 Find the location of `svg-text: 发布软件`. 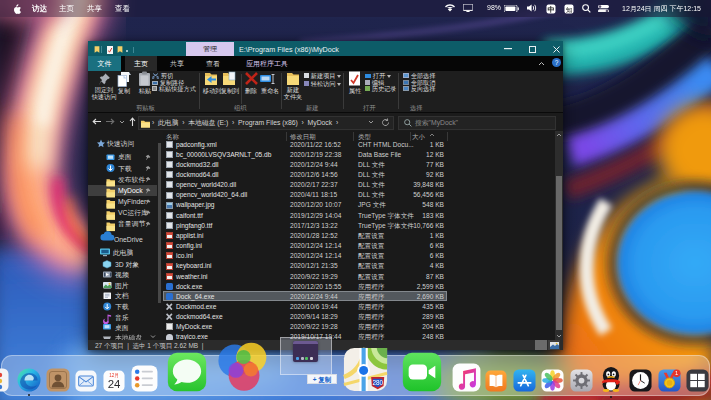

svg-text: 发布软件 is located at coordinates (132, 180).